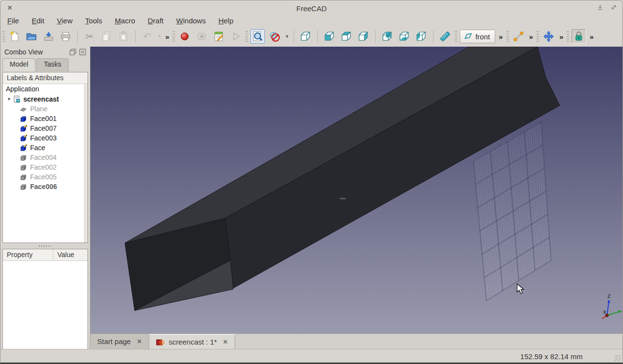 This screenshot has height=364, width=623. What do you see at coordinates (236, 36) in the screenshot?
I see `execute-macro-icon` at bounding box center [236, 36].